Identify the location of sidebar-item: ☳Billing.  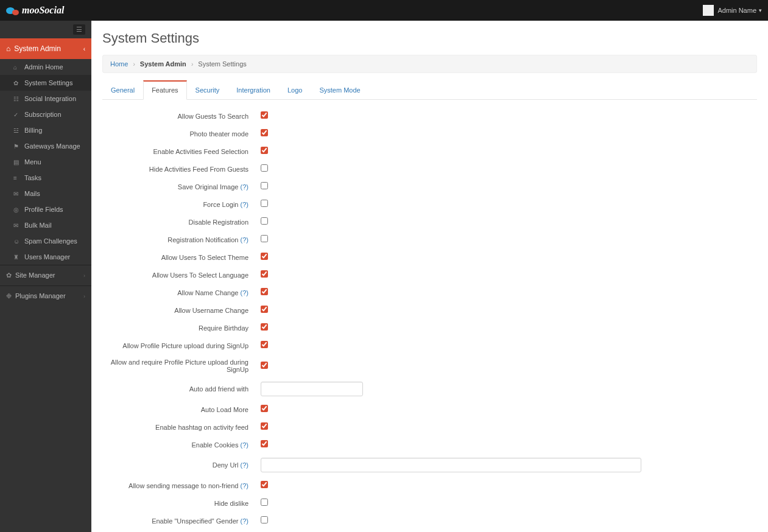
(46, 130).